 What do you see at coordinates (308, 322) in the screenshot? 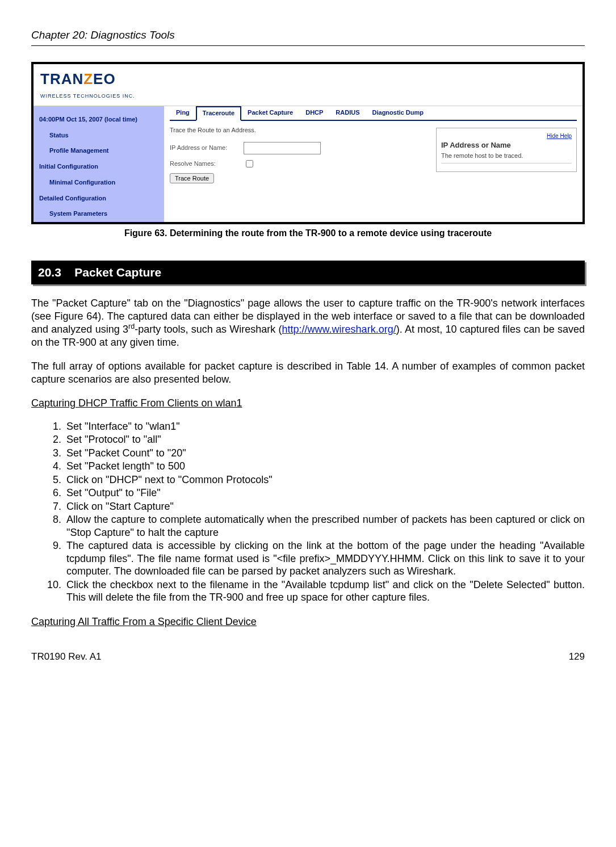
I see `paragraph-1: The "Packet Capture" tab on the "Diagnos…` at bounding box center [308, 322].